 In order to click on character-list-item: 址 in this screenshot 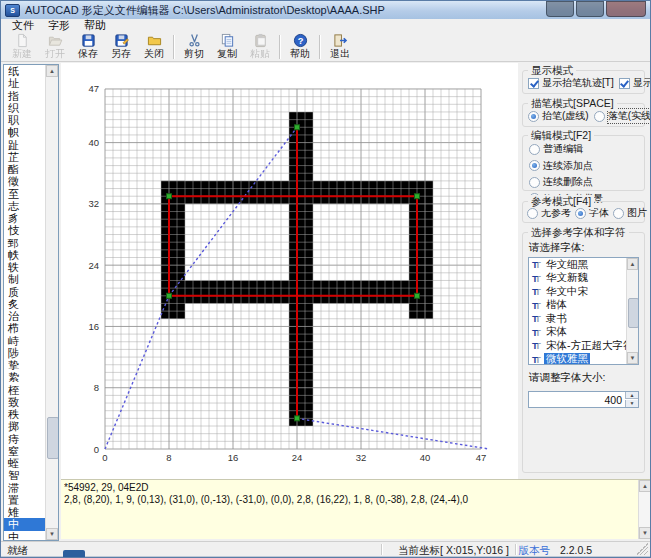, I will do `click(24, 83)`.